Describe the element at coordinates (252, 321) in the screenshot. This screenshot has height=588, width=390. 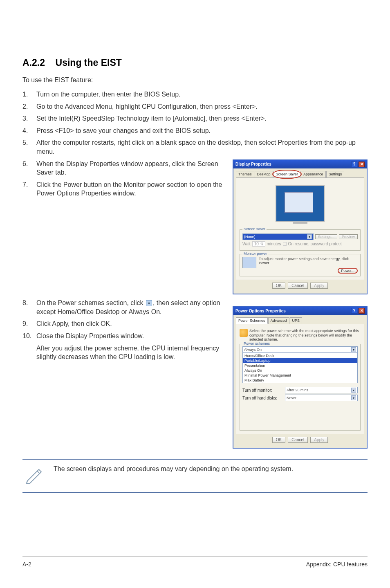
I see `tab-power-schemes: Power Schemes` at that location.